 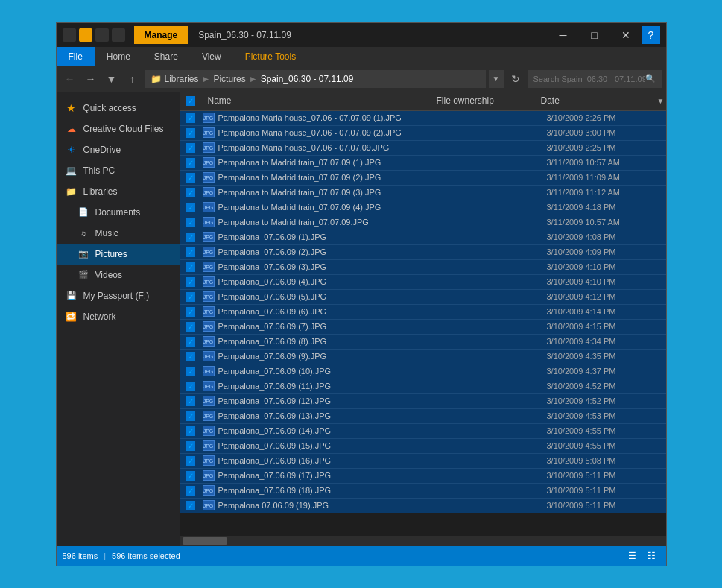 What do you see at coordinates (191, 416) in the screenshot?
I see `file-checkbox-20: ✓` at bounding box center [191, 416].